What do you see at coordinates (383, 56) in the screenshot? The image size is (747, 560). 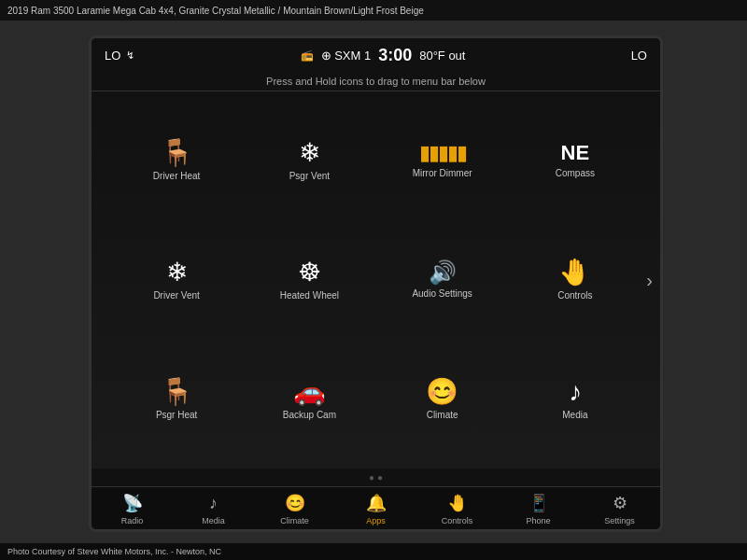 I see `status-center: 📻 ⊕ SXM 1 3:00 80°F out` at bounding box center [383, 56].